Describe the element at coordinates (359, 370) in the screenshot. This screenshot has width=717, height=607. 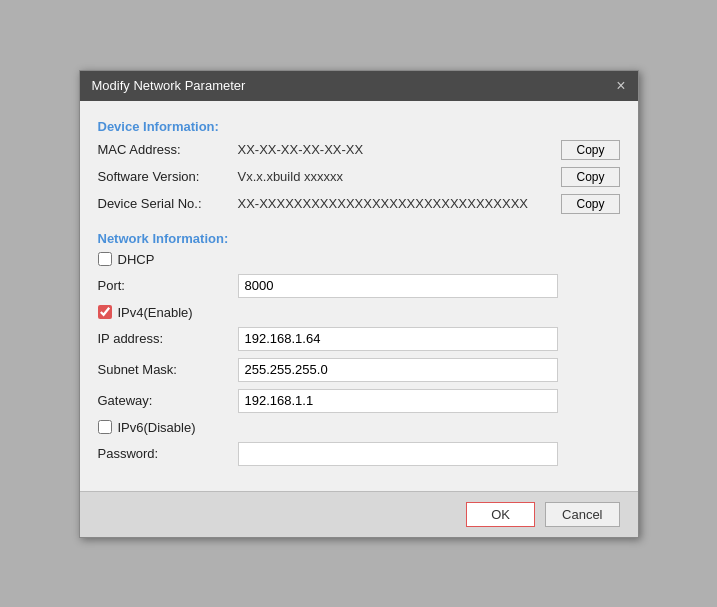
I see `subnet-row: Subnet Mask:` at that location.